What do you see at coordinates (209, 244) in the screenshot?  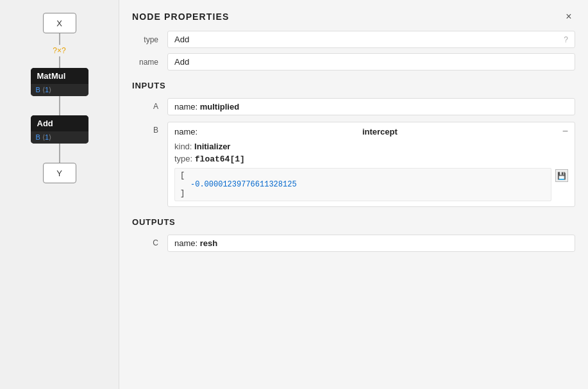 I see `output-c-name-value: resh` at bounding box center [209, 244].